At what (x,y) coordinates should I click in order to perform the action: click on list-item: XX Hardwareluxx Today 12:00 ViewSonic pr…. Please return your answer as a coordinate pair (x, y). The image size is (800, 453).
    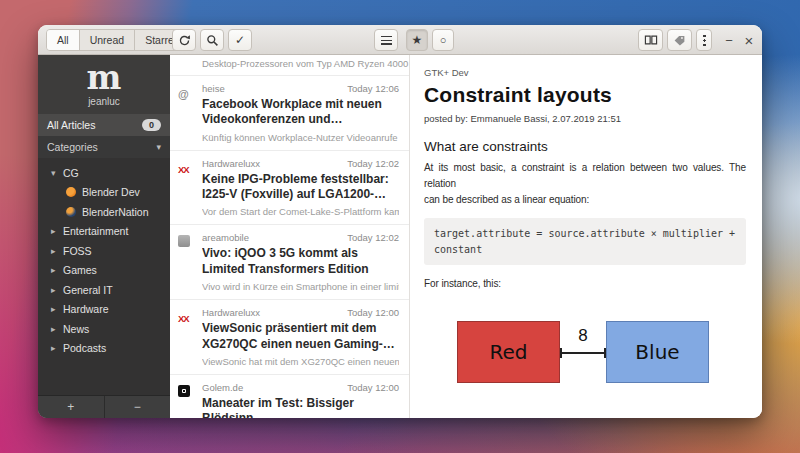
    Looking at the image, I should click on (290, 338).